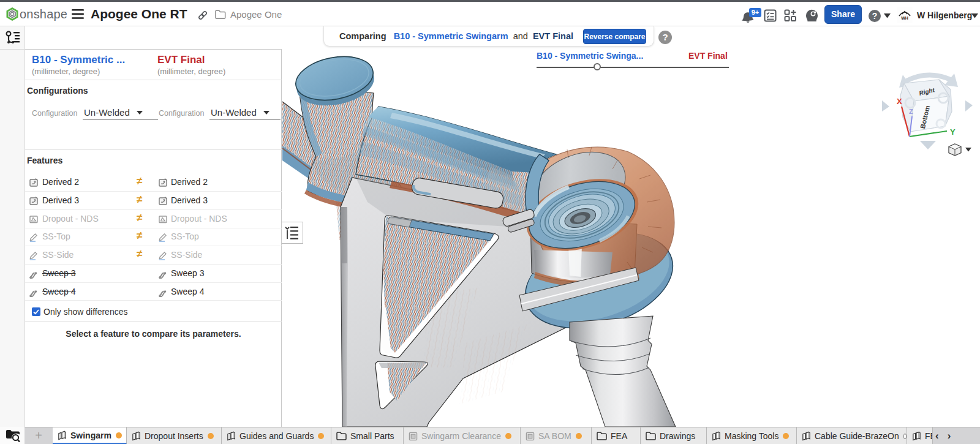 The image size is (980, 444). Describe the element at coordinates (911, 111) in the screenshot. I see `svg-text: Z` at that location.